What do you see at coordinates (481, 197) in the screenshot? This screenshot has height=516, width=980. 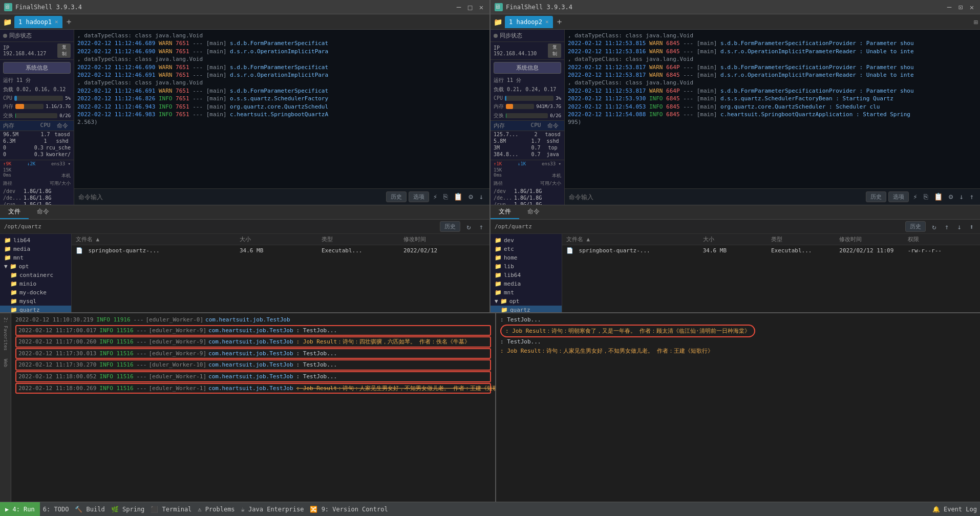 I see `left-download-icon: ↓` at bounding box center [481, 197].